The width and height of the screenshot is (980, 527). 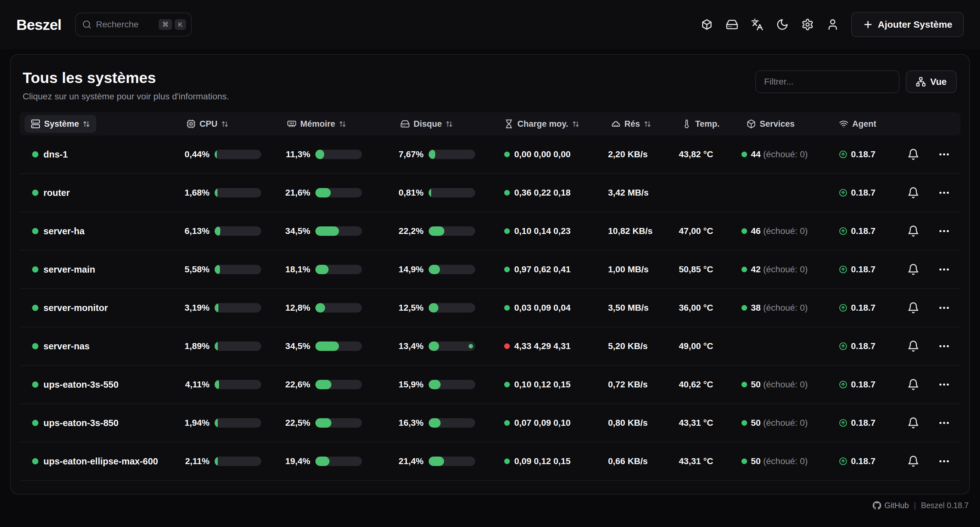 I want to click on column-header-res: Rés, so click(x=631, y=124).